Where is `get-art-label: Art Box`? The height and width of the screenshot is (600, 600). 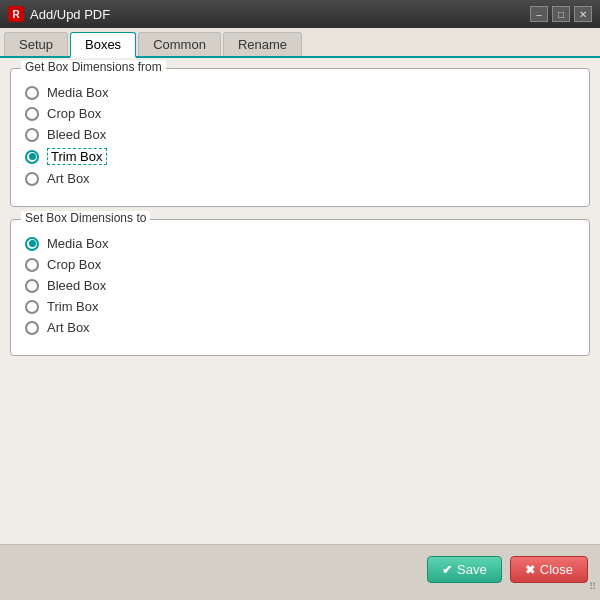 get-art-label: Art Box is located at coordinates (68, 178).